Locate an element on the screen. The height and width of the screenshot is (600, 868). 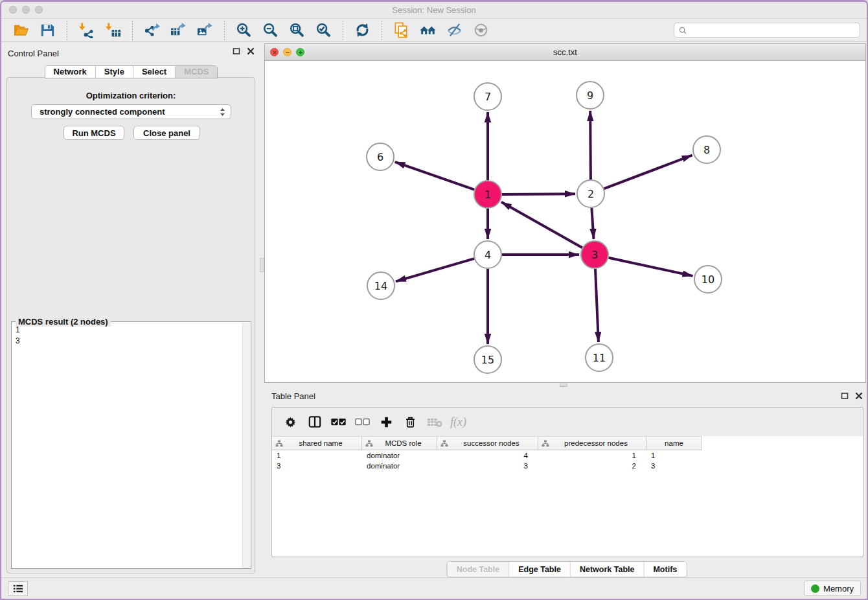
copy-network-icon is located at coordinates (402, 30).